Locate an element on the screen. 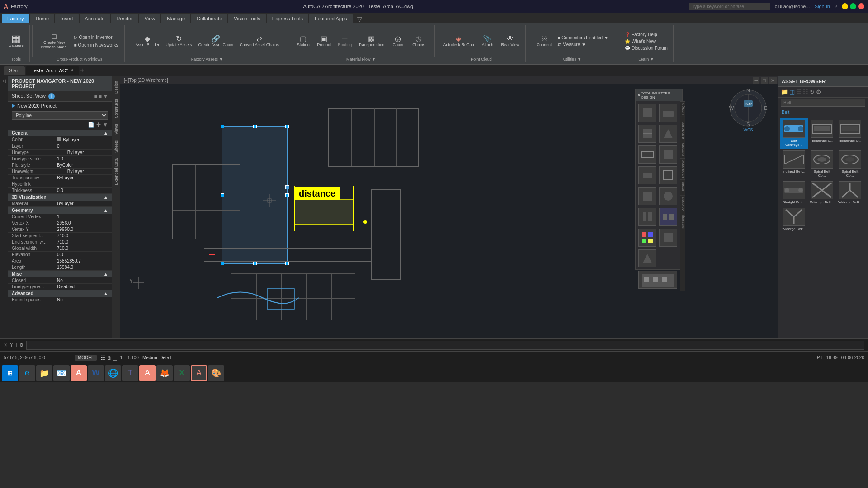  tp-tab-massing: Massing is located at coordinates (683, 222).